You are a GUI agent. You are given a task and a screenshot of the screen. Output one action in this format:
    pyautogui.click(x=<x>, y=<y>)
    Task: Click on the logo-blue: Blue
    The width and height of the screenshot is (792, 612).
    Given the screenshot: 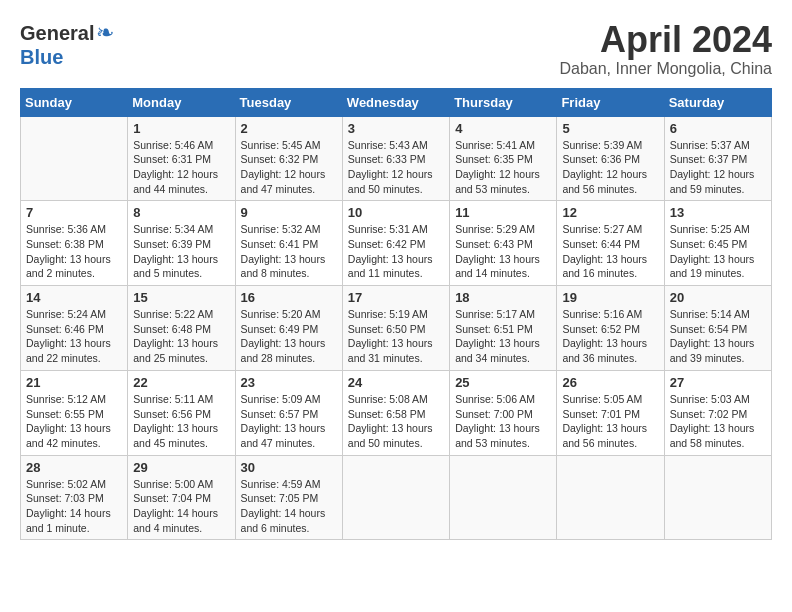 What is the action you would take?
    pyautogui.click(x=42, y=57)
    